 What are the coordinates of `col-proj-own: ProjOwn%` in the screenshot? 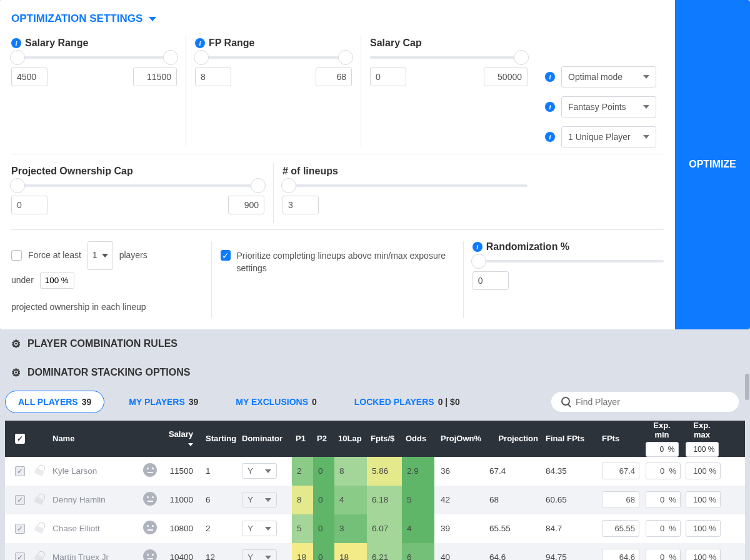 It's located at (460, 439).